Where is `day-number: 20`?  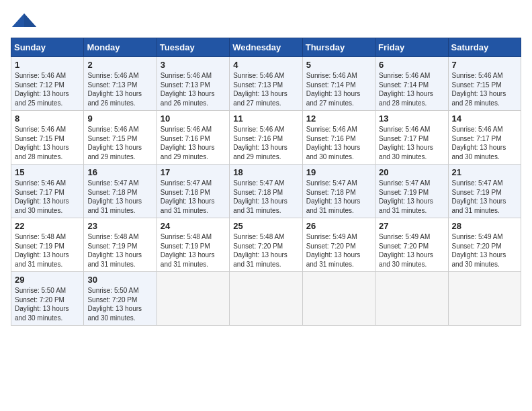
day-number: 20 is located at coordinates (411, 172).